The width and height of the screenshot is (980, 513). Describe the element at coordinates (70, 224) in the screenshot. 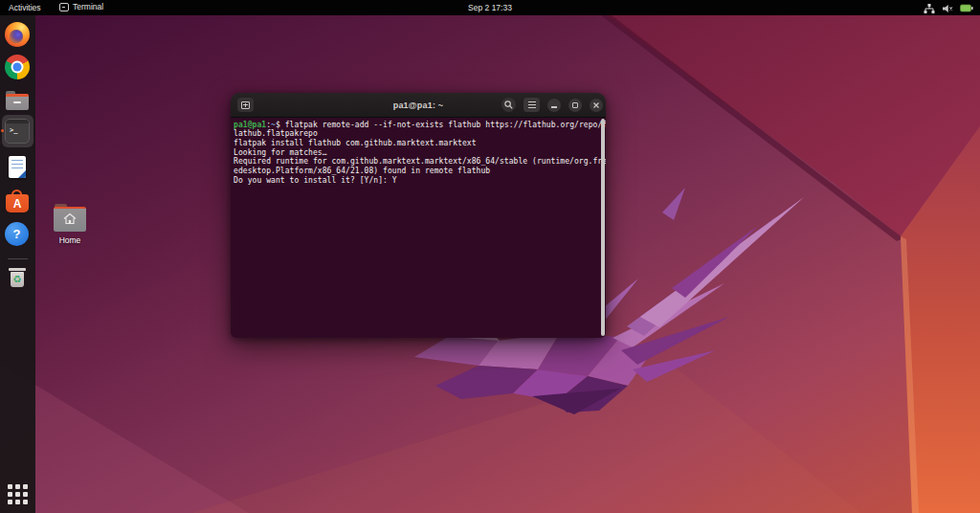

I see `home-folder-desktop-icon: Home` at that location.